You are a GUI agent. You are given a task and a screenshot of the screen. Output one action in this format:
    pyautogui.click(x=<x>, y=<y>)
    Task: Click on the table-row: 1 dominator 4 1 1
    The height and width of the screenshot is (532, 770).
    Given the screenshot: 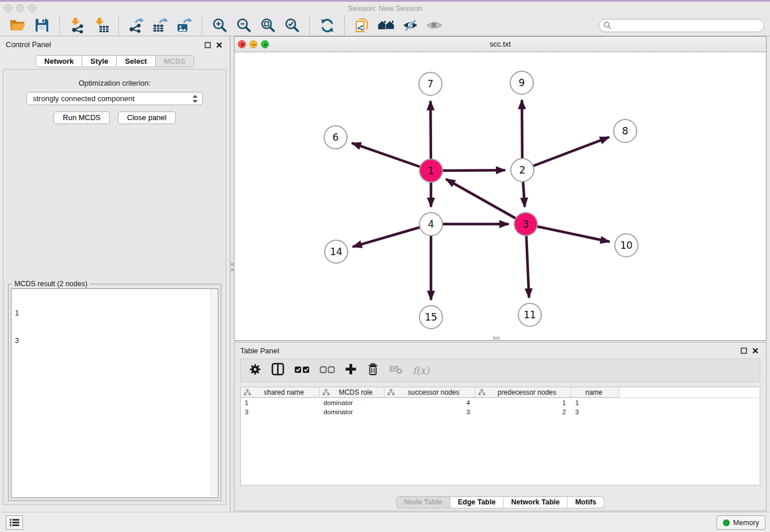 What is the action you would take?
    pyautogui.click(x=500, y=403)
    